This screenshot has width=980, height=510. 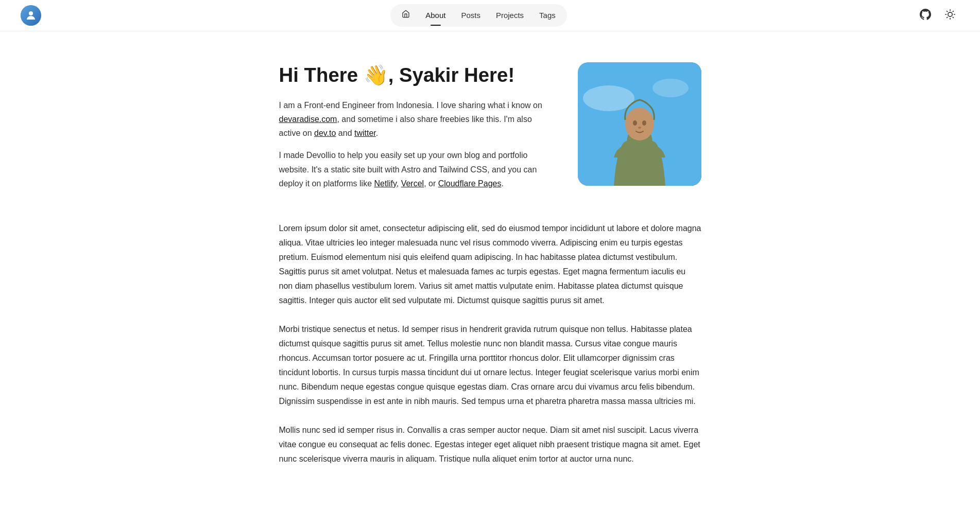 I want to click on devaradise-link: devaradise.com, so click(x=308, y=119).